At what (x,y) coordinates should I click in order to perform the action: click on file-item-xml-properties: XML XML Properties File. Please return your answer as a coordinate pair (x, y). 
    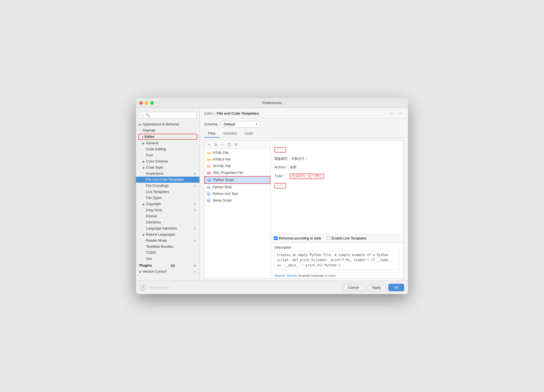
    Looking at the image, I should click on (237, 173).